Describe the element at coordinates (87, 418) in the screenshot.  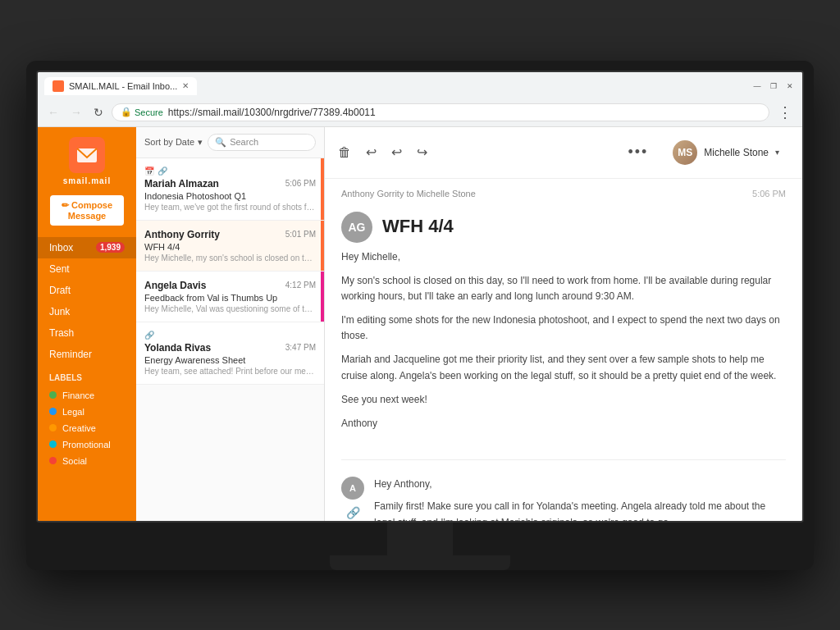
I see `labels-section: Labels Finance Legal Creative` at that location.